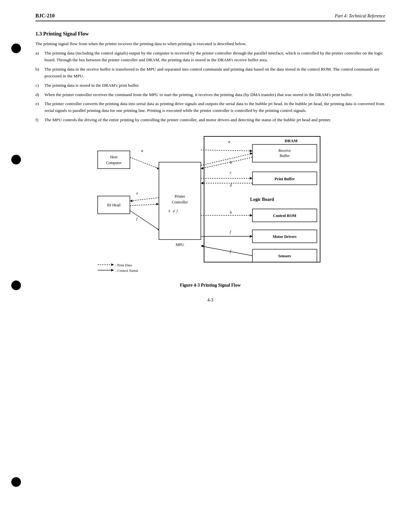  Describe the element at coordinates (174, 211) in the screenshot. I see `label-d-pc: d` at that location.